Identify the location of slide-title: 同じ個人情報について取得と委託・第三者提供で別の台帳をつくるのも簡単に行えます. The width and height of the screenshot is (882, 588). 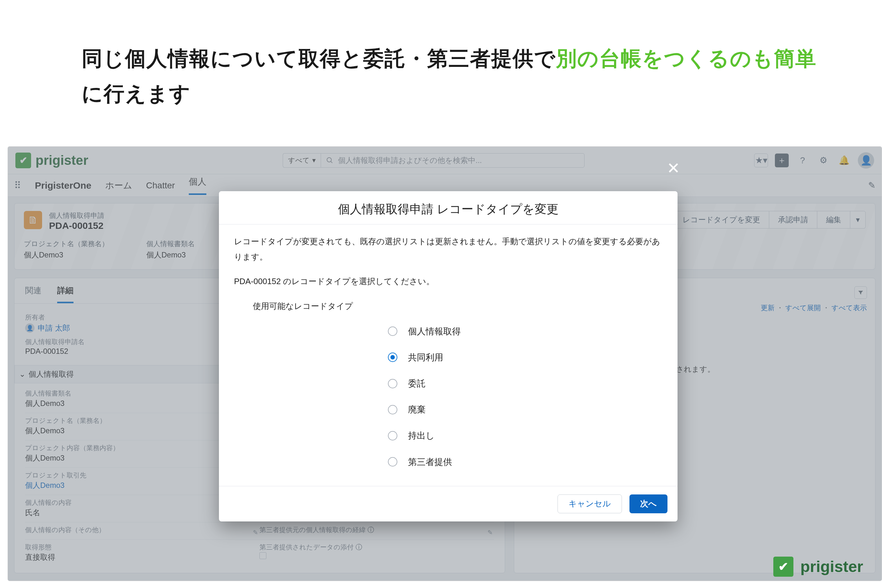
(456, 76).